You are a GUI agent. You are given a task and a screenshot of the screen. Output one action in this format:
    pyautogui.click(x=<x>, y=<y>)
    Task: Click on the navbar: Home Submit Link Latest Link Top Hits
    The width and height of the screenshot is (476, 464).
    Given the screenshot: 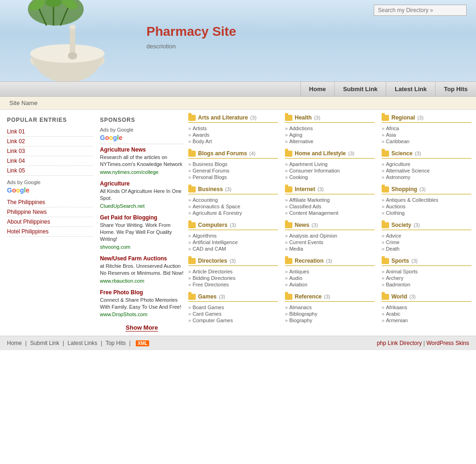 What is the action you would take?
    pyautogui.click(x=238, y=89)
    